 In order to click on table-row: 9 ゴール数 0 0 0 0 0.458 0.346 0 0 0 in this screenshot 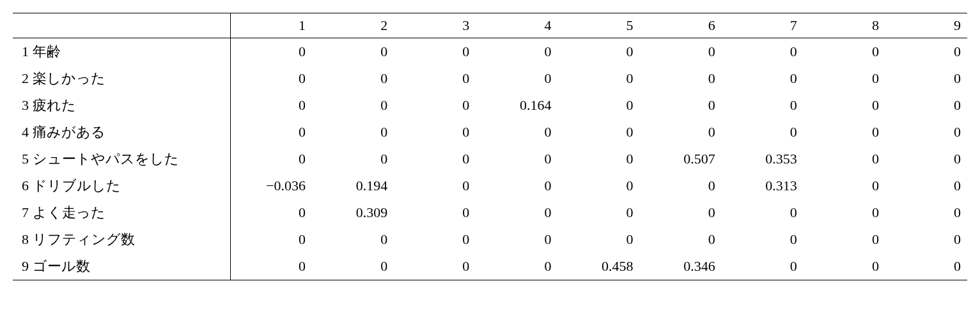, I will do `click(490, 267)`.